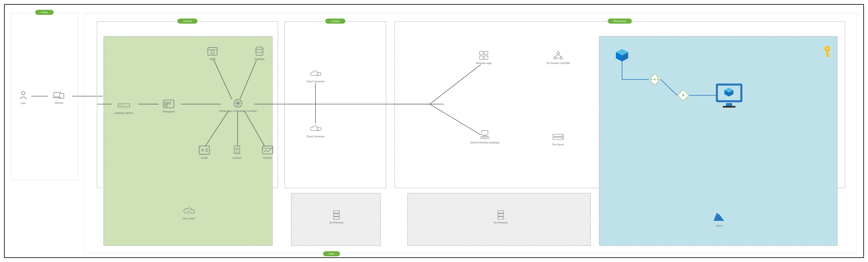  I want to click on node-fileserver: File Server, so click(558, 139).